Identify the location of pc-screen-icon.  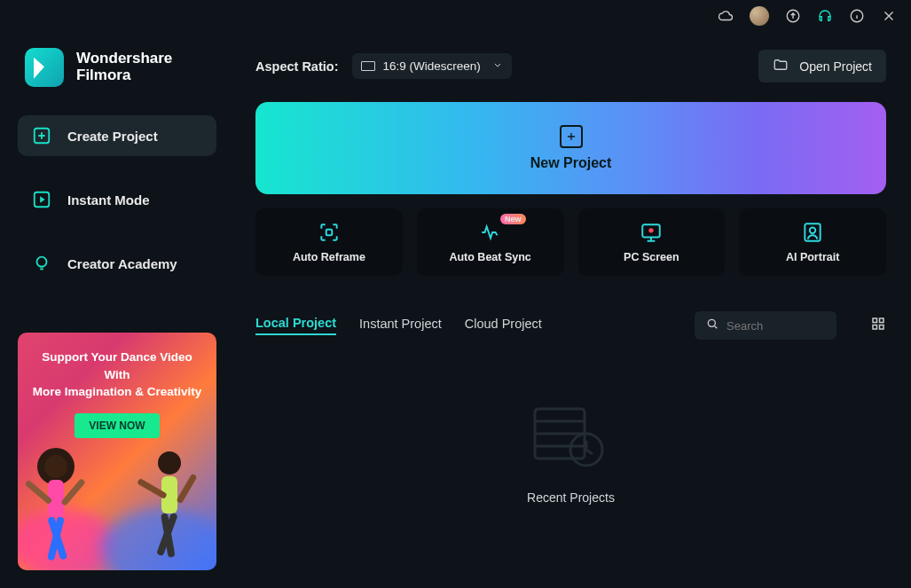
(651, 232).